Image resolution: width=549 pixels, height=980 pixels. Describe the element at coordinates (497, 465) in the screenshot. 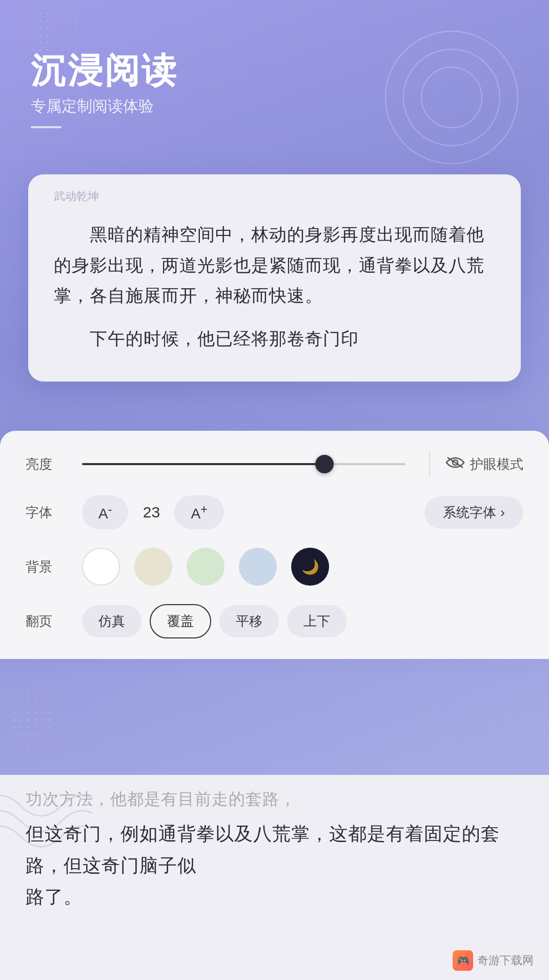

I see `eye-mode-label: 护眼模式` at that location.